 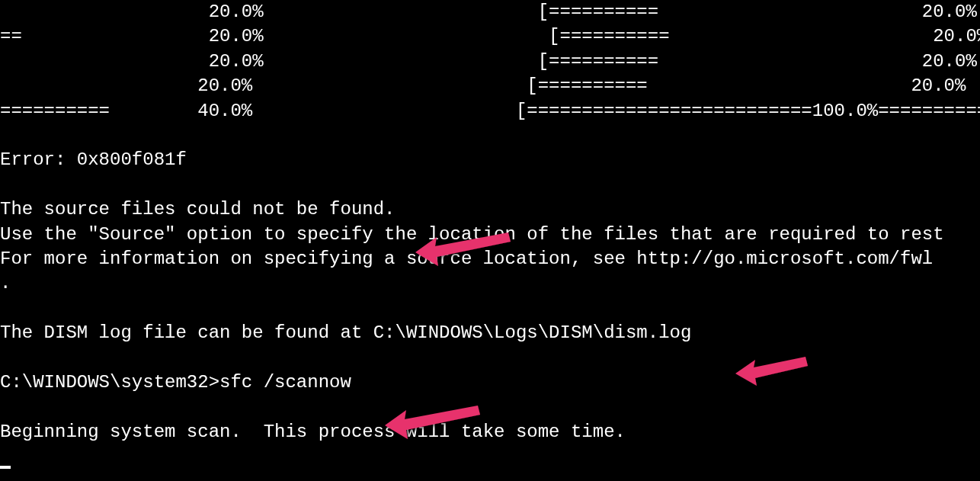 I want to click on scan-begin-line: Beginning system scan. This process will…, so click(x=312, y=431).